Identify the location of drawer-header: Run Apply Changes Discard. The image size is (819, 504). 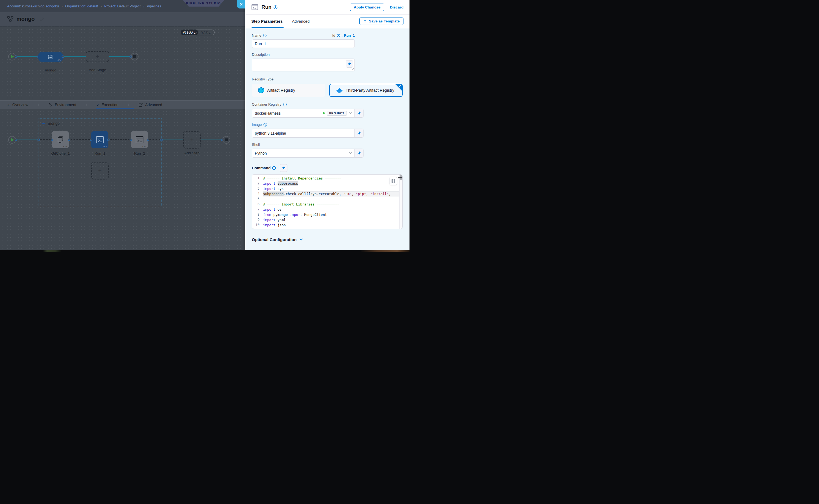
(327, 7).